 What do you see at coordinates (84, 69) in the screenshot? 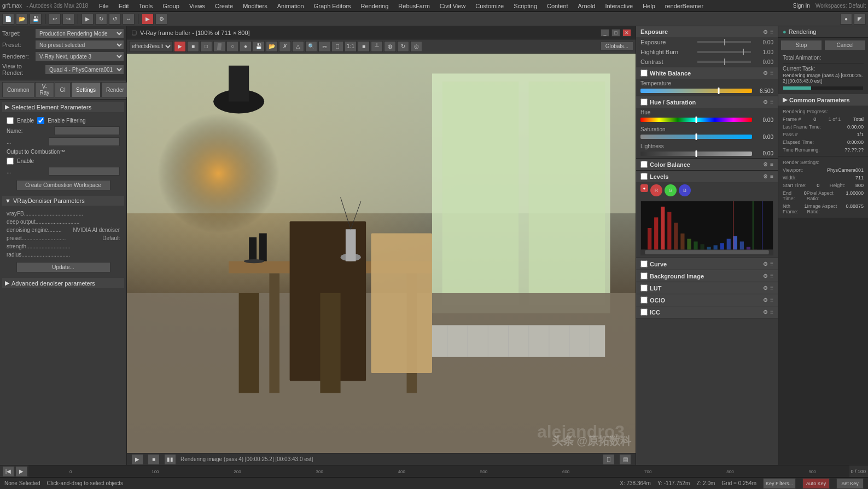
I see `view-to-render-select: Quad 4 - PhysCamera001` at bounding box center [84, 69].